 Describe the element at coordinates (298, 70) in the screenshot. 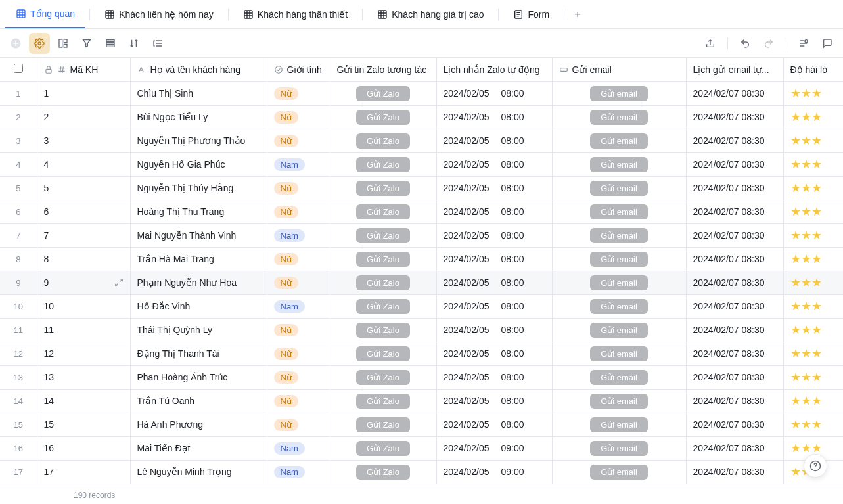

I see `header-gioitinh: Giới tính` at that location.